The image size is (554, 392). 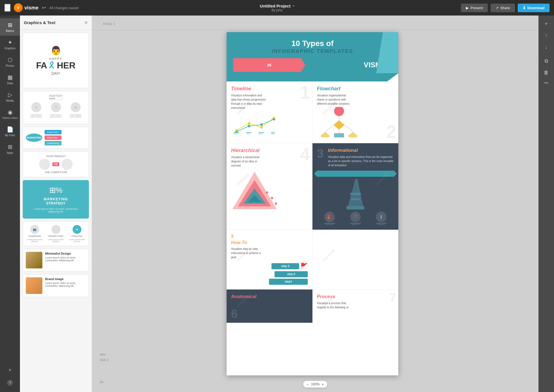 I want to click on infographic-header: 10 Types of INFOGRAPHIC TEMPLATES IN VIS…, so click(x=312, y=53).